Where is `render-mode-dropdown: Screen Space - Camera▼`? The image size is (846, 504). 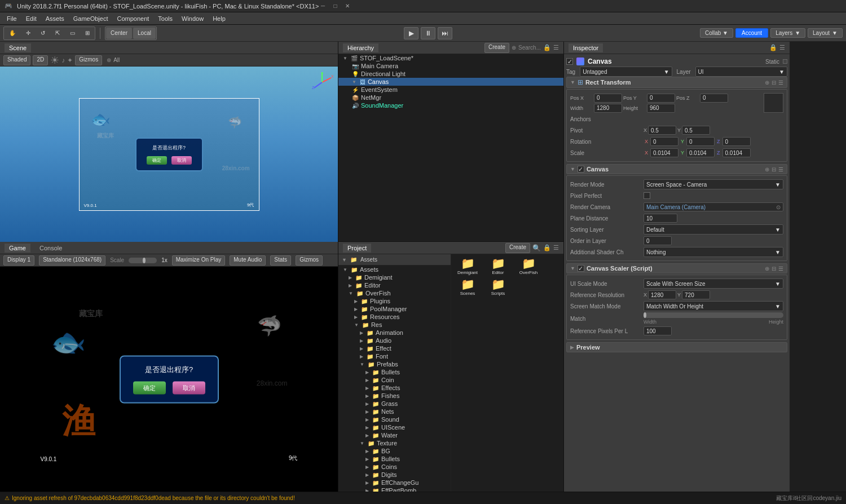 render-mode-dropdown: Screen Space - Camera▼ is located at coordinates (713, 184).